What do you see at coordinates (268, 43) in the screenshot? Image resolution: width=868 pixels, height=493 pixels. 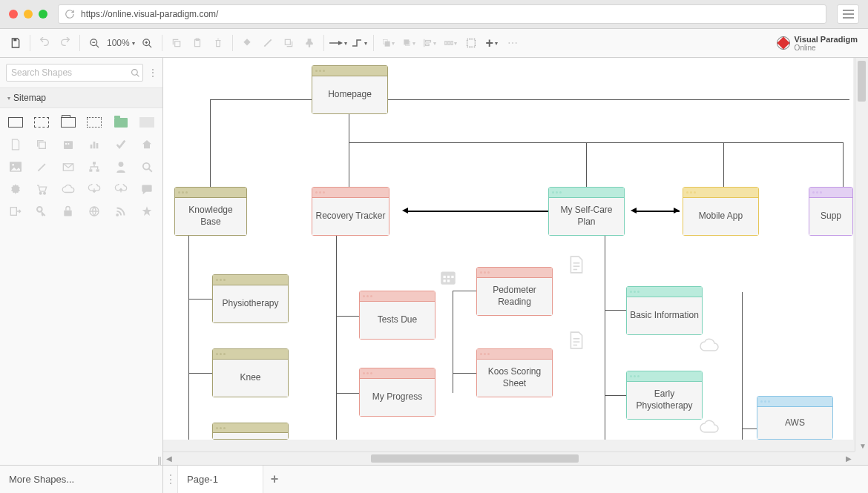 I see `line-color-icon` at bounding box center [268, 43].